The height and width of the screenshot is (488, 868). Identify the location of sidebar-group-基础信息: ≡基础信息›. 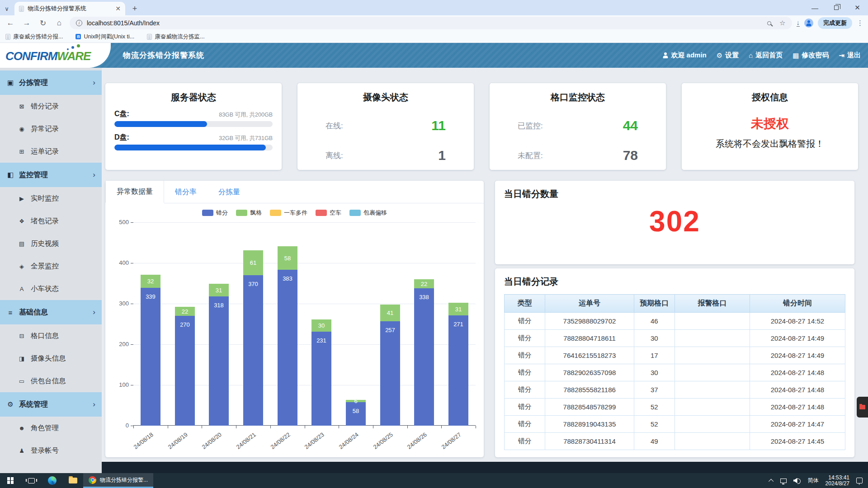
(51, 312).